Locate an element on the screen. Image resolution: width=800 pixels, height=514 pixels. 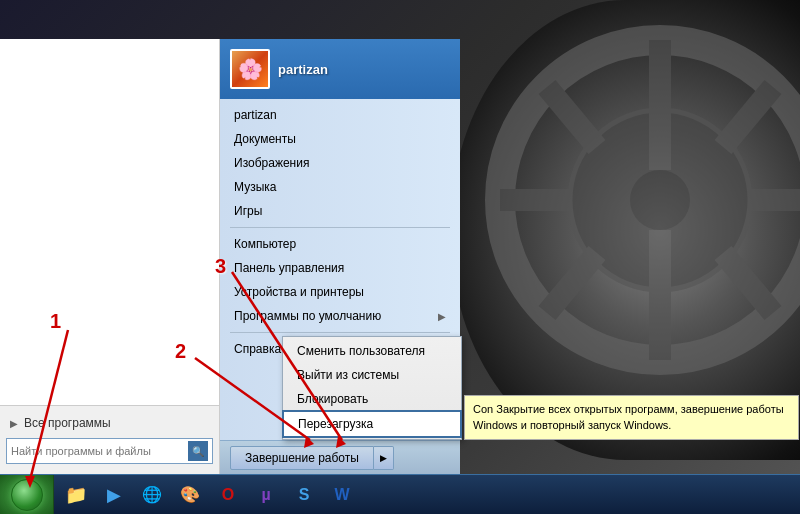
all-programs-arrow-icon: ▶ is located at coordinates (14, 424).